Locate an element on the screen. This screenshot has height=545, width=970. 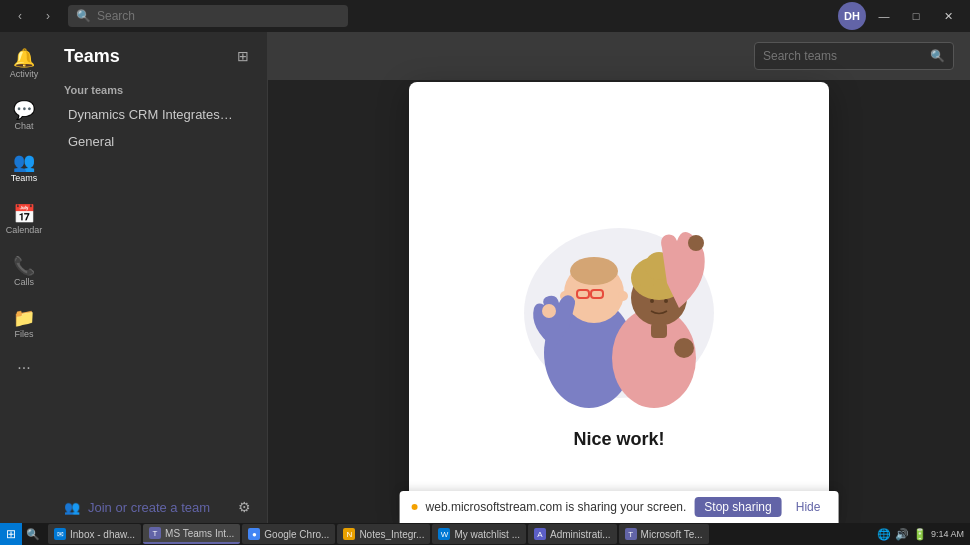
taskbar-item-1: TMS Teams Int... is located at coordinates (192, 534).